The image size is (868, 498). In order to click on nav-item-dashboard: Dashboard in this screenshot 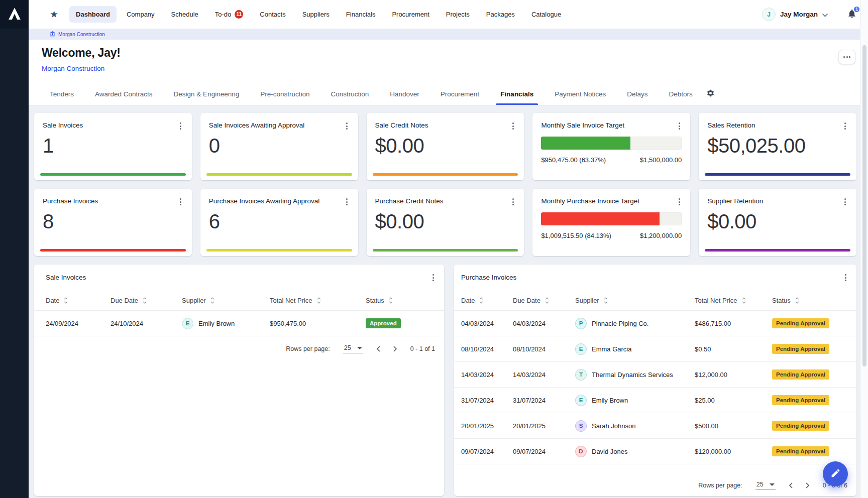, I will do `click(93, 14)`.